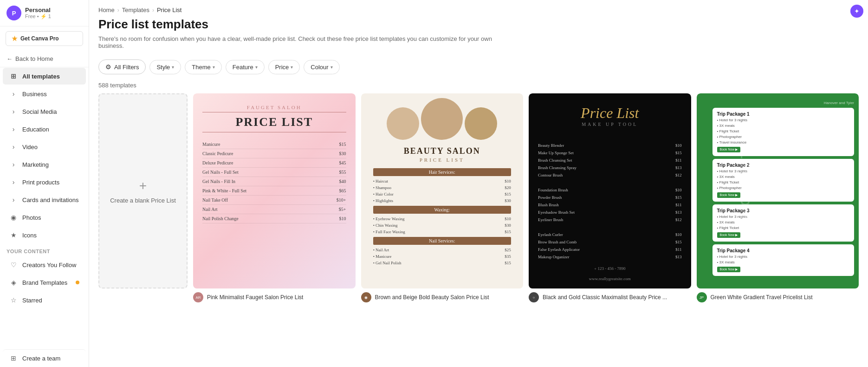  What do you see at coordinates (610, 242) in the screenshot?
I see `list-item: Brow Brush and Comb$15` at bounding box center [610, 242].